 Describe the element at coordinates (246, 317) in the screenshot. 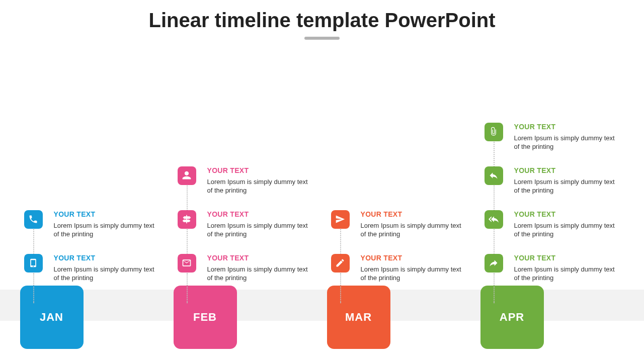

I see `timeline-column-feb: YOUR TEXTLorem Ipsum is simply dummy tex…` at that location.